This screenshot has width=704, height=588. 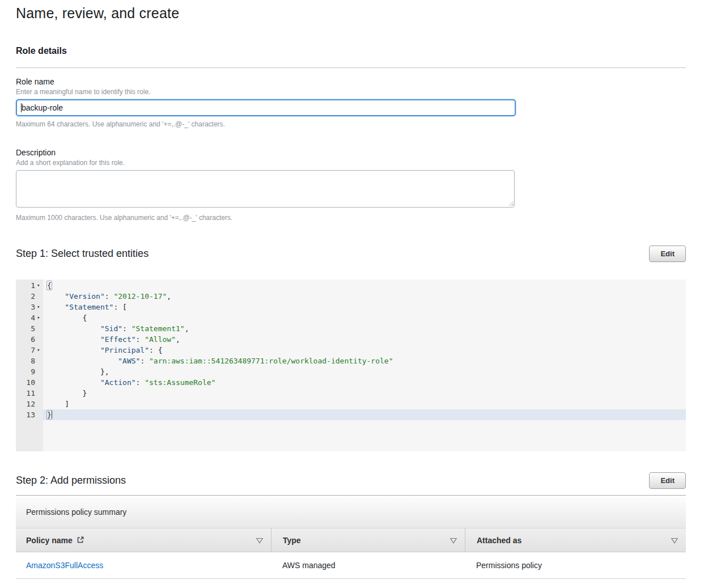 What do you see at coordinates (351, 82) in the screenshot?
I see `role-name-label: Role name` at bounding box center [351, 82].